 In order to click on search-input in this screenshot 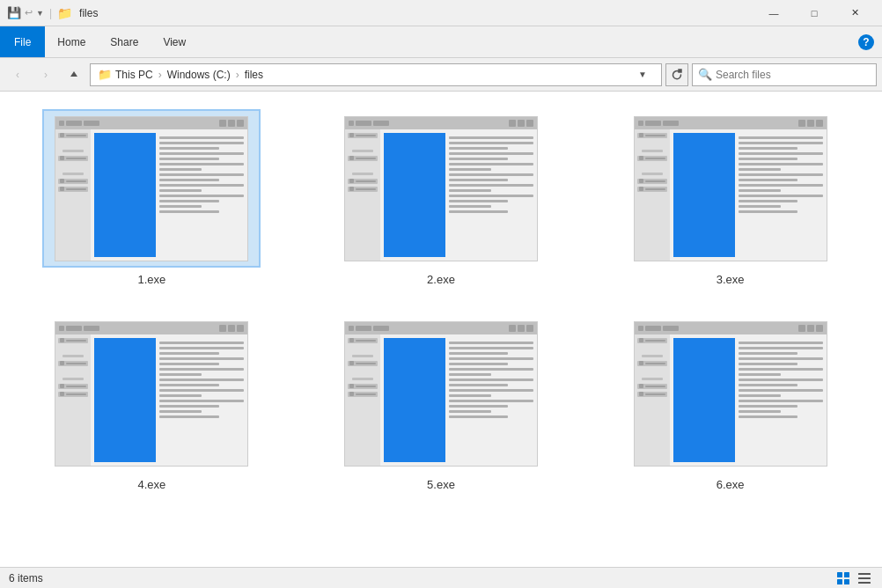, I will do `click(793, 75)`.